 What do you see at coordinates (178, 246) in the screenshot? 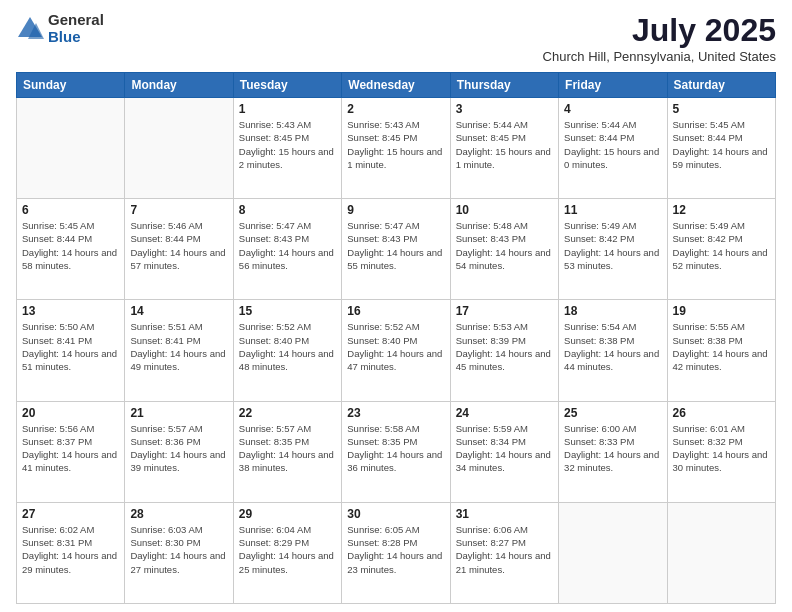
I see `day-info: Sunrise: 5:46 AM Sunset: 8:44 PM Dayligh…` at bounding box center [178, 246].